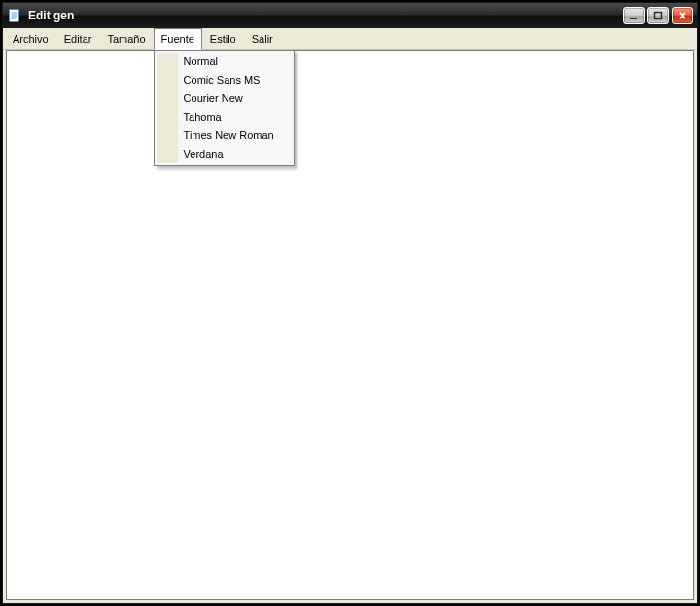  Describe the element at coordinates (222, 80) in the screenshot. I see `dropdown-item-label: Comic Sans MS` at that location.